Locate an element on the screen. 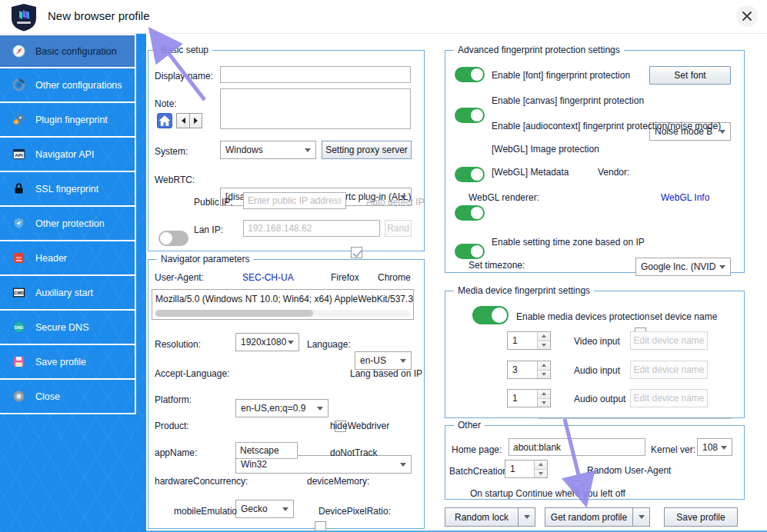  audio-output-count-spinner: 1 is located at coordinates (529, 398).